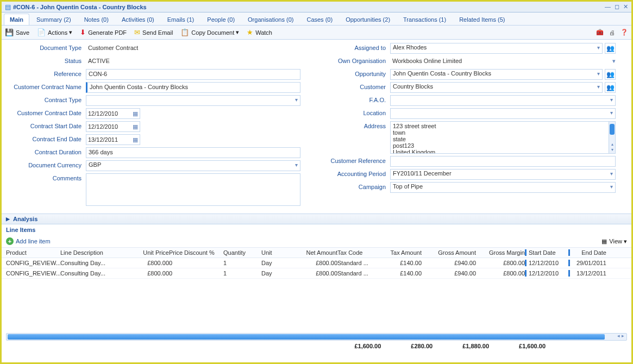 This screenshot has width=633, height=364. What do you see at coordinates (210, 33) in the screenshot?
I see `copy-document-button: 📋Copy Document▾` at bounding box center [210, 33].